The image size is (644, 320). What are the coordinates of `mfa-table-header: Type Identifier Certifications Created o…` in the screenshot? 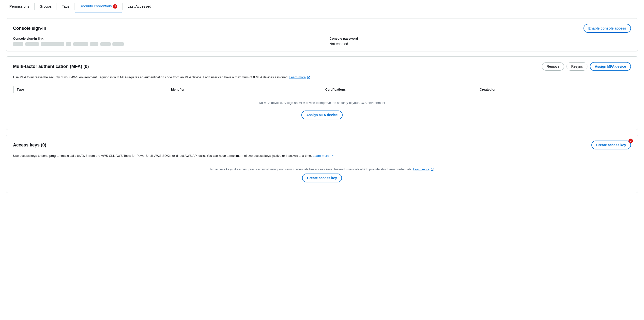 It's located at (322, 90).